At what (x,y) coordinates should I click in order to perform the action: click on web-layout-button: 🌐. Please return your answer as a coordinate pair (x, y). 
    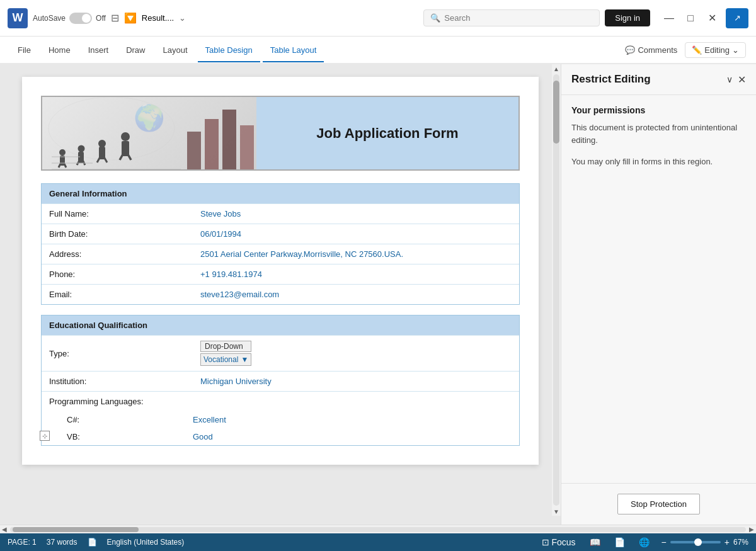
    Looking at the image, I should click on (644, 542).